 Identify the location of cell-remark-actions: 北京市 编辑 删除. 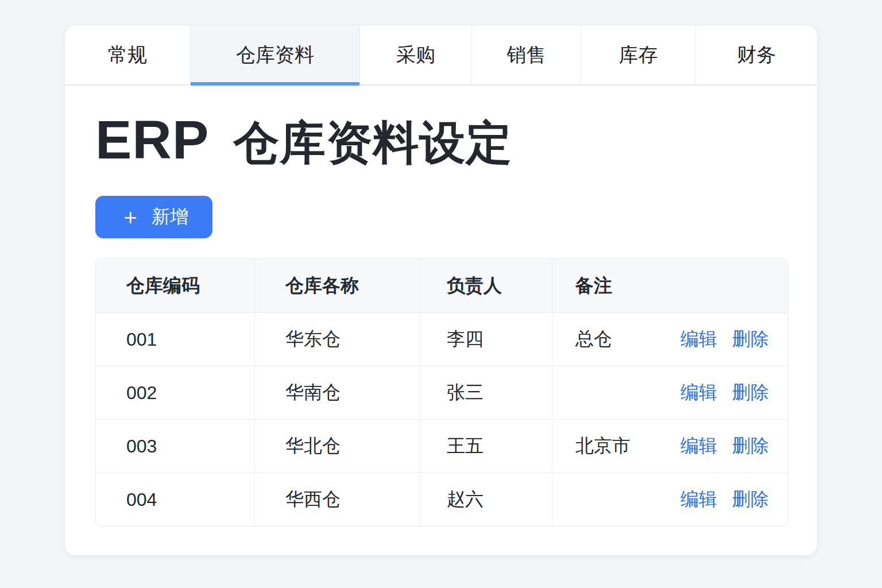
(670, 446).